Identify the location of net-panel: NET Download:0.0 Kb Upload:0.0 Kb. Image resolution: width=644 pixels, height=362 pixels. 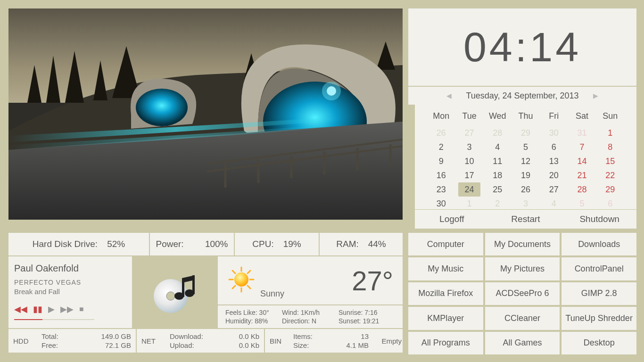
(200, 341).